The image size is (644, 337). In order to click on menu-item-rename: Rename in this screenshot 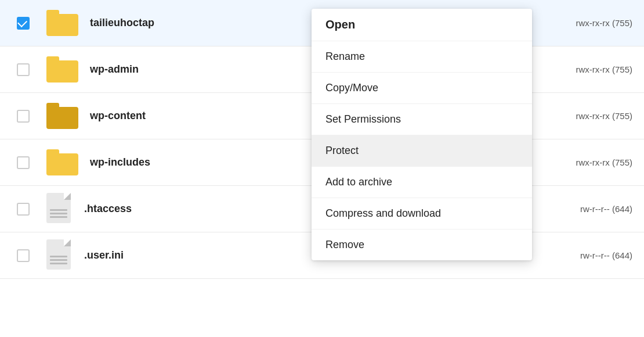, I will do `click(422, 57)`.